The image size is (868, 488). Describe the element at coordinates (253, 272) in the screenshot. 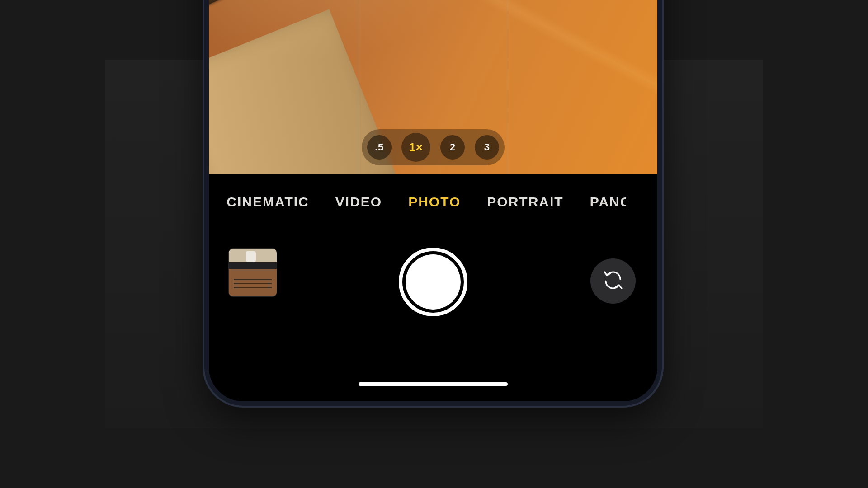

I see `last-photo-thumbnail` at that location.